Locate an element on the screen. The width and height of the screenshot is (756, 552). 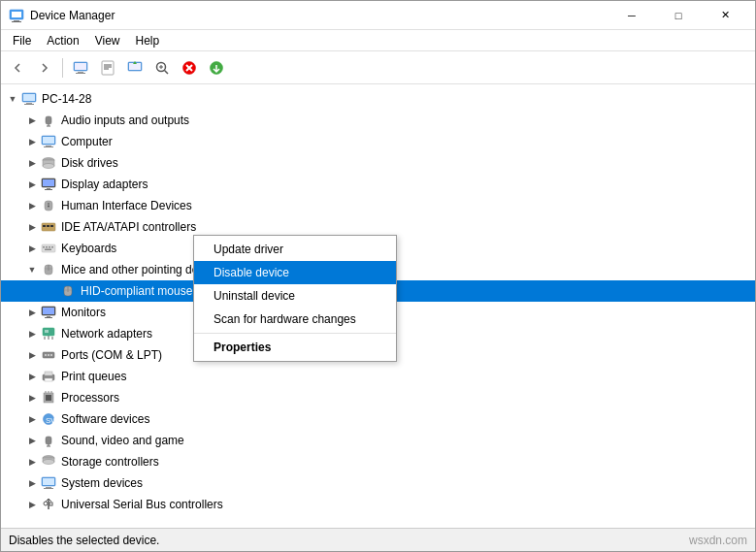
menu-help: Help is located at coordinates (148, 41).